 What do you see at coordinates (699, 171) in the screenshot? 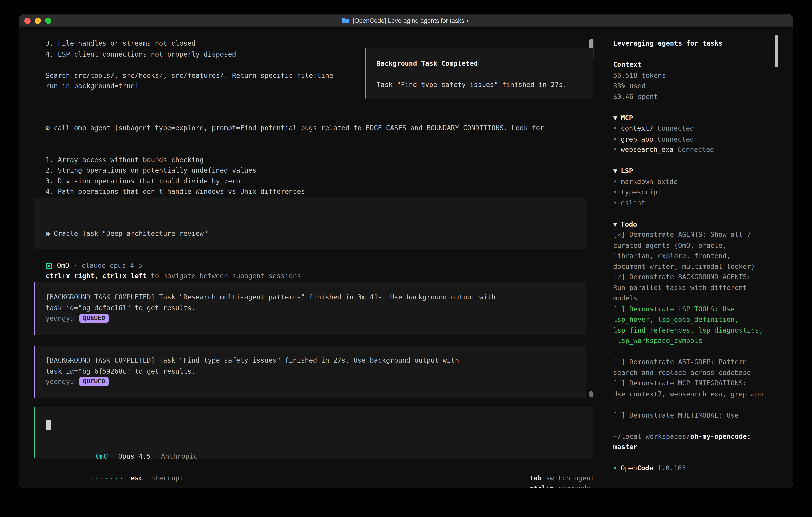
I see `lsp-heading: ▼LSP` at bounding box center [699, 171].